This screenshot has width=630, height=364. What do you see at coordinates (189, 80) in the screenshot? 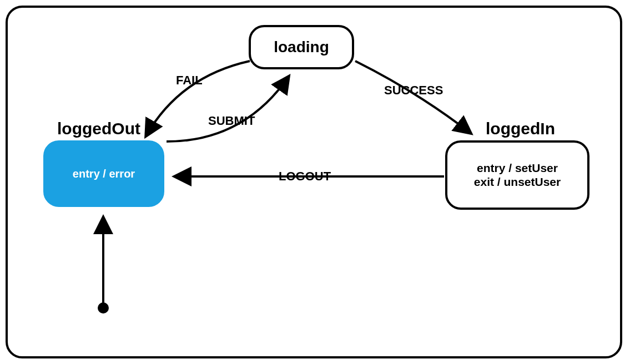
I see `transition-label-fail: FAIL` at bounding box center [189, 80].